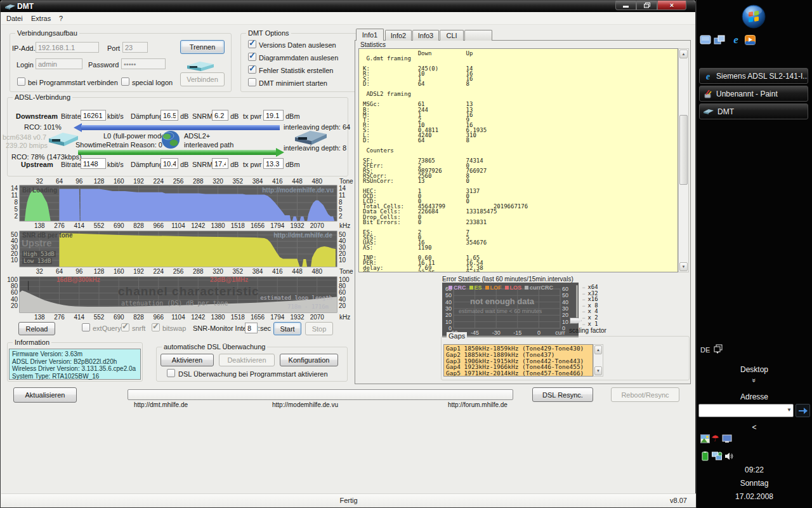 The width and height of the screenshot is (812, 508). What do you see at coordinates (348, 6) in the screenshot?
I see `titlebar: DMT ×` at bounding box center [348, 6].